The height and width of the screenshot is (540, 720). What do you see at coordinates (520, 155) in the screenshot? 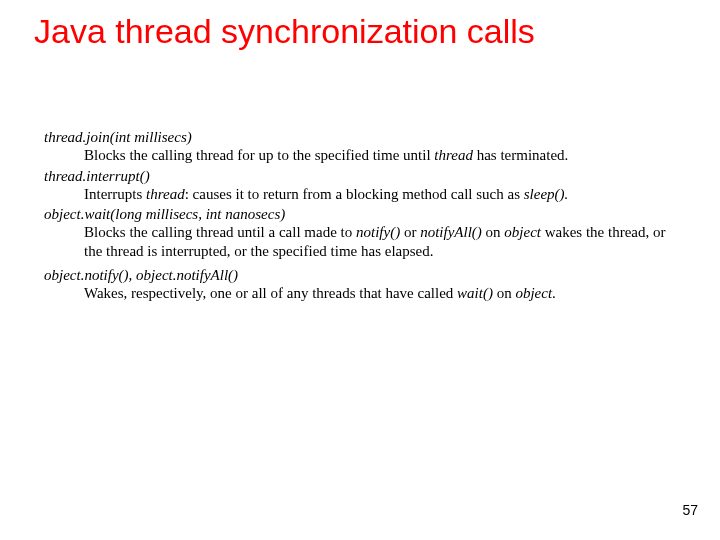
I see `text: has terminated.` at bounding box center [520, 155].